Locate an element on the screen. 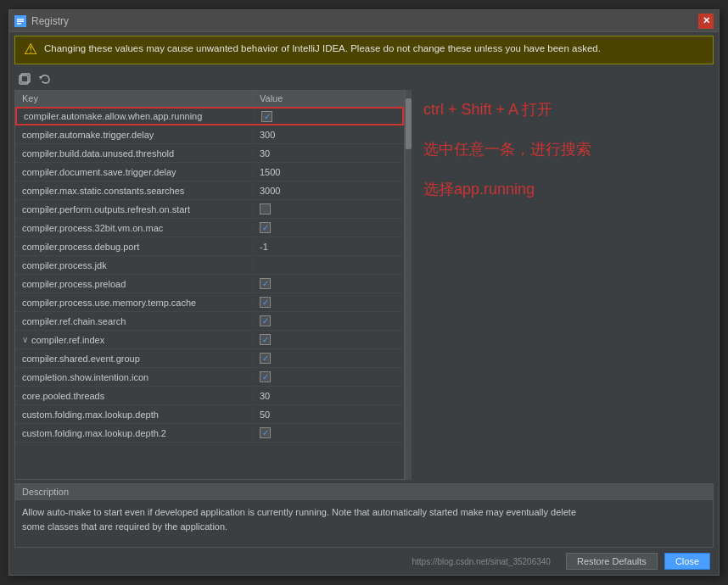  key-text: completion.show.intention.icon is located at coordinates (85, 377).